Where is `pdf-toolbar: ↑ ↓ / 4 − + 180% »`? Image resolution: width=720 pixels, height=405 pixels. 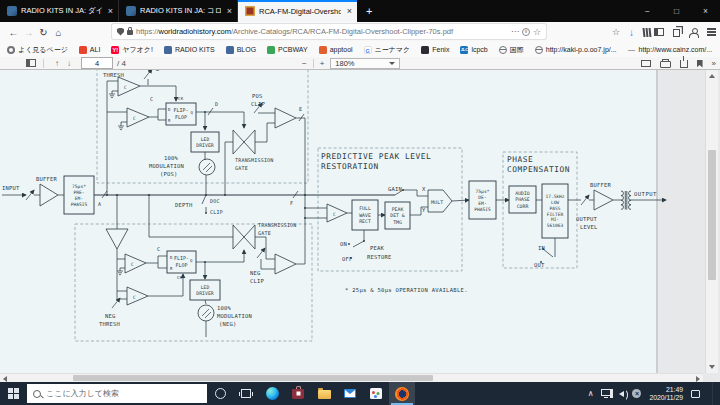 pdf-toolbar: ↑ ↓ / 4 − + 180% » is located at coordinates (360, 64).